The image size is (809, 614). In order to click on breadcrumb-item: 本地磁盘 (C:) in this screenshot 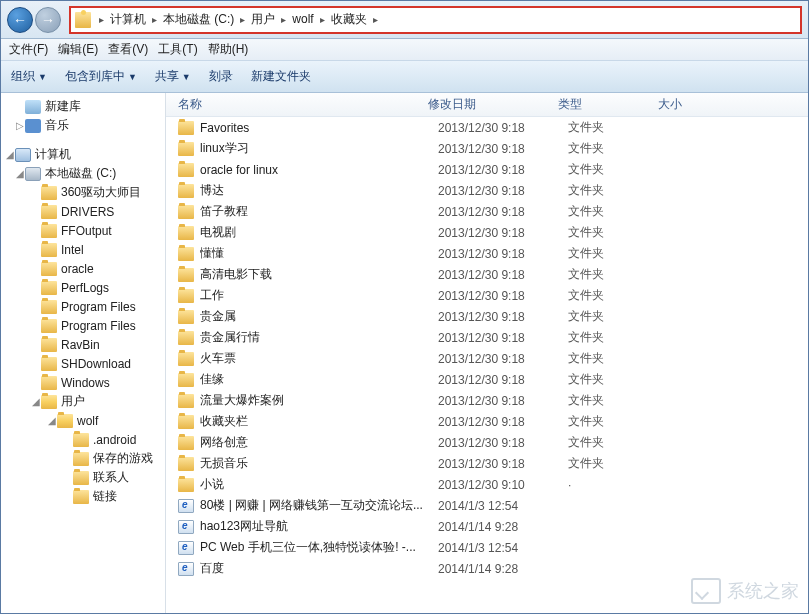, I will do `click(198, 19)`.